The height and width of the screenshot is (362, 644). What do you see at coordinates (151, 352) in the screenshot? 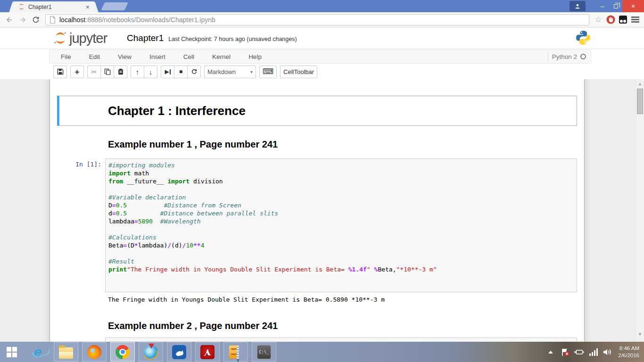
I see `globe-app-icon` at bounding box center [151, 352].